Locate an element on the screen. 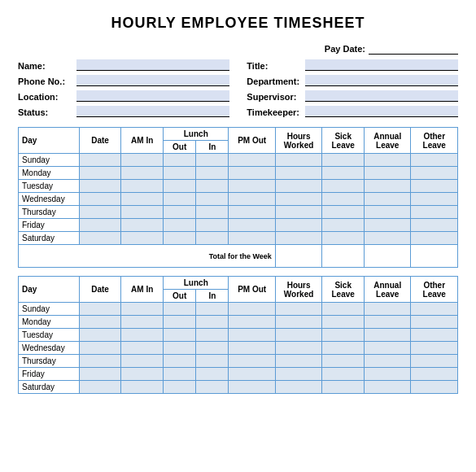 This screenshot has height=472, width=476. name-label: Name: is located at coordinates (46, 66).